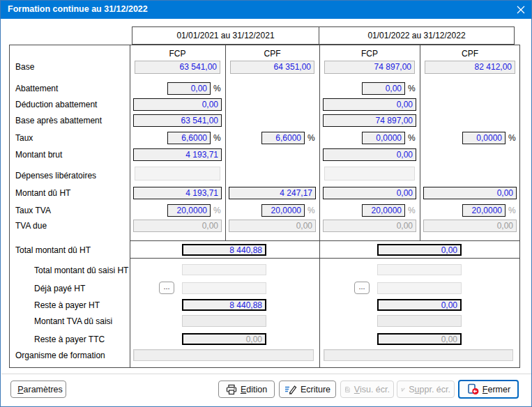  I want to click on row-label-abattement: Abattement, so click(36, 89).